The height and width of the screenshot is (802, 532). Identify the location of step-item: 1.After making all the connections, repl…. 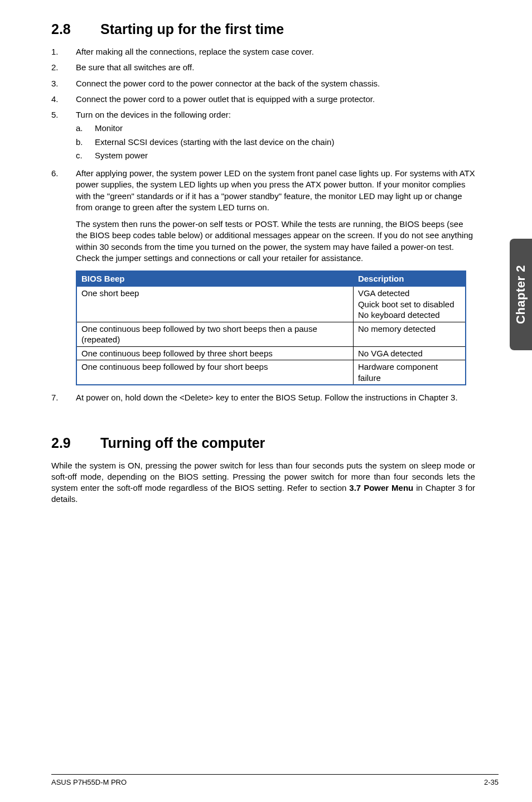
(263, 52).